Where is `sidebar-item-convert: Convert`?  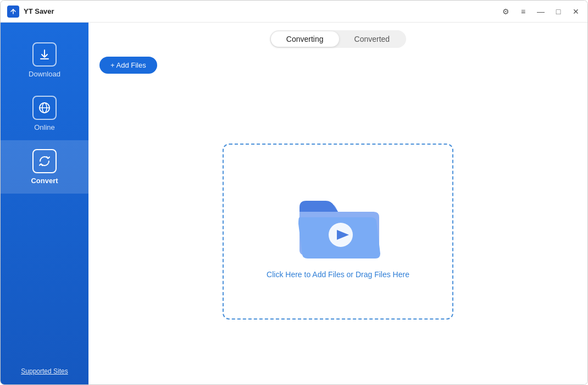
sidebar-item-convert: Convert is located at coordinates (45, 167).